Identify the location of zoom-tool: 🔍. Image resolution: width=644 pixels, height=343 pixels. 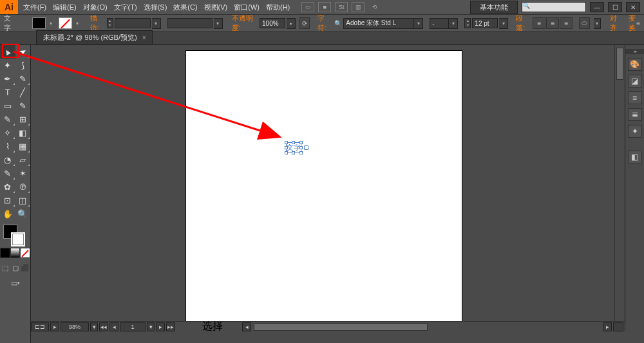
(23, 214).